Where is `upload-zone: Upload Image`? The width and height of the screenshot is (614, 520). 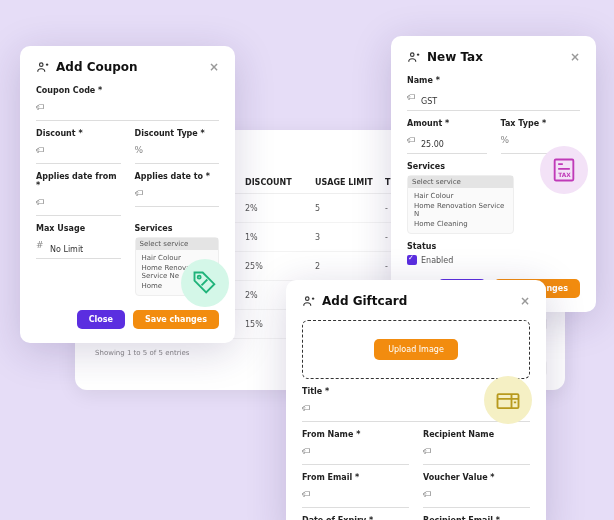
upload-zone: Upload Image is located at coordinates (416, 350).